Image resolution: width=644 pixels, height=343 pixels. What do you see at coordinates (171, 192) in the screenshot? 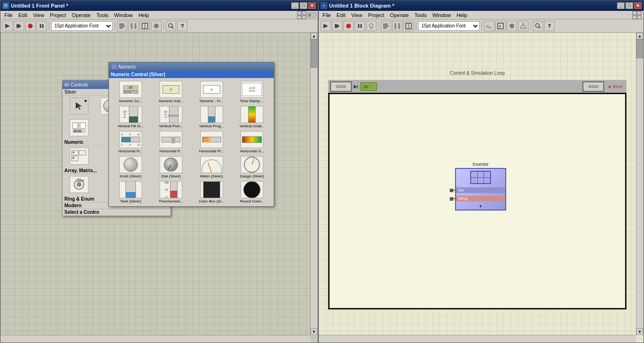
I see `num-item-thermometer: 100-50-0- Thermomete...` at bounding box center [171, 192].